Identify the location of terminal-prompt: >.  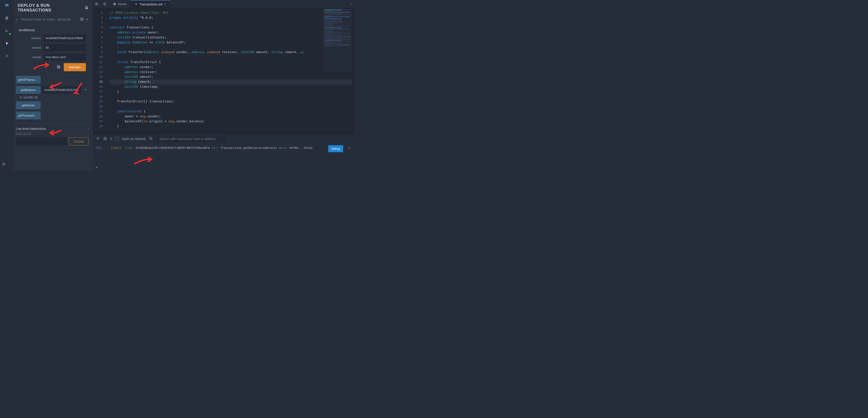
(97, 167).